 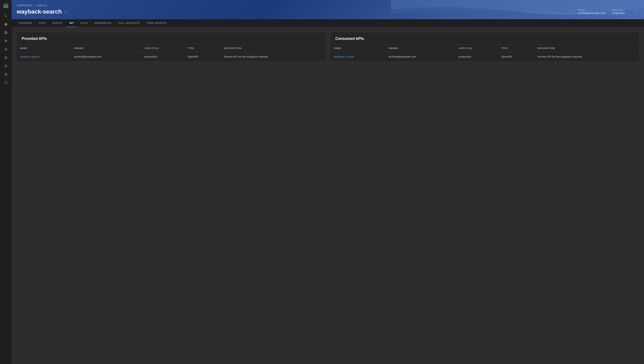 I want to click on lifecycle-label: Lifecycle, so click(x=618, y=10).